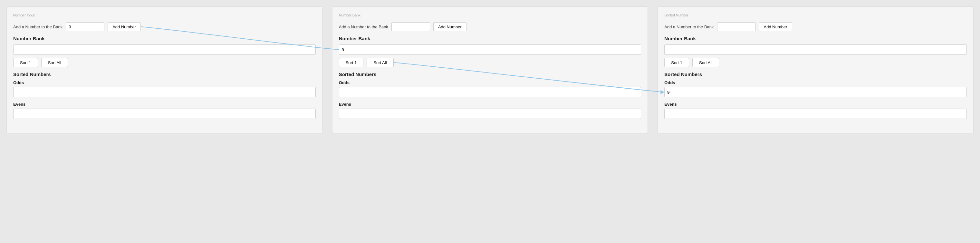 The width and height of the screenshot is (980, 243). Describe the element at coordinates (689, 27) in the screenshot. I see `panel3-add-label: Add a Number to the Bank` at that location.